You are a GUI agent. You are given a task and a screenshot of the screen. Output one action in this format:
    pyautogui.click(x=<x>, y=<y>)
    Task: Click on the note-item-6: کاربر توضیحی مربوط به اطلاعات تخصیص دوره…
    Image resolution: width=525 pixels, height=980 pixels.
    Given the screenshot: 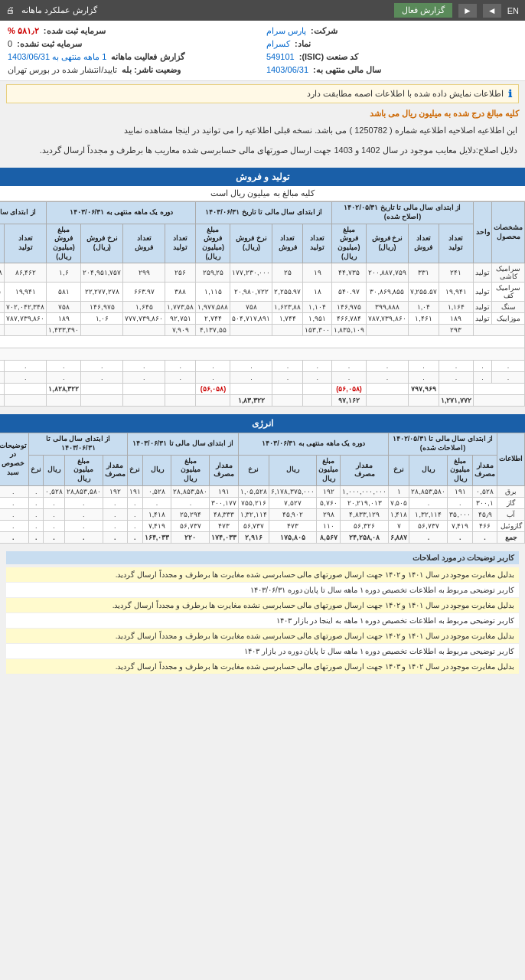 What is the action you would take?
    pyautogui.click(x=262, y=652)
    